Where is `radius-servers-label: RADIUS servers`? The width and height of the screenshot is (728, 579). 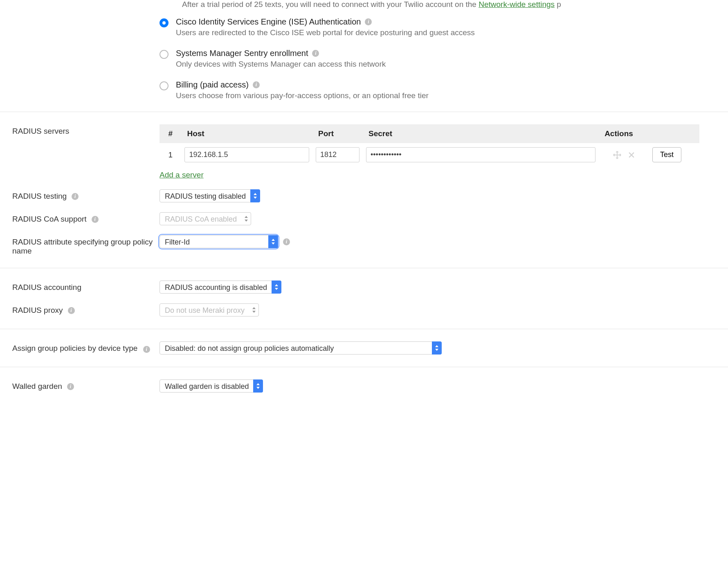
radius-servers-label: RADIUS servers is located at coordinates (86, 130).